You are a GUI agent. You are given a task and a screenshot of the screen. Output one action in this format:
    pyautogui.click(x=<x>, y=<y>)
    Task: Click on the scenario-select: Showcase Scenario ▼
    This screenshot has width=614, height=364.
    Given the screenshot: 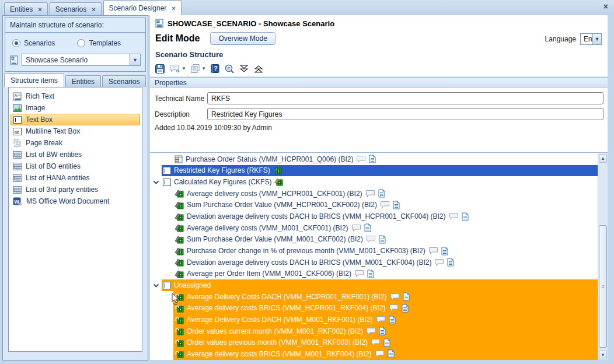 What is the action you would take?
    pyautogui.click(x=81, y=60)
    